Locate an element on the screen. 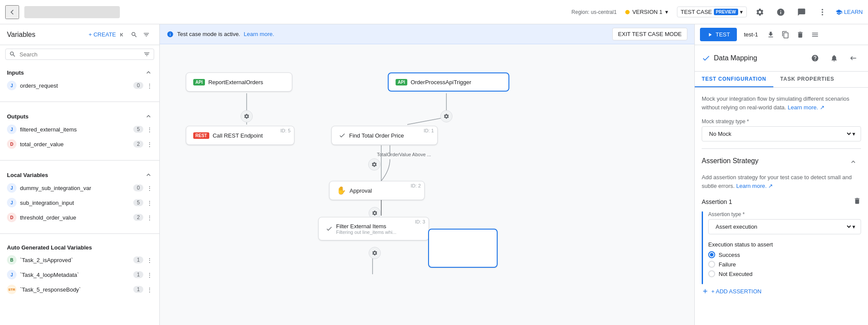  version-button: VERSION 1 ▾ is located at coordinates (647, 12).